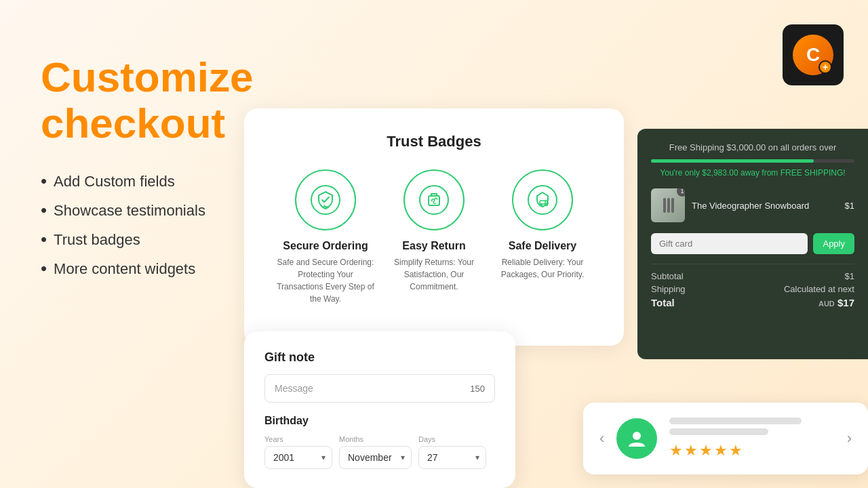 This screenshot has width=868, height=488. What do you see at coordinates (732, 161) in the screenshot?
I see `free-shipping-progress` at bounding box center [732, 161].